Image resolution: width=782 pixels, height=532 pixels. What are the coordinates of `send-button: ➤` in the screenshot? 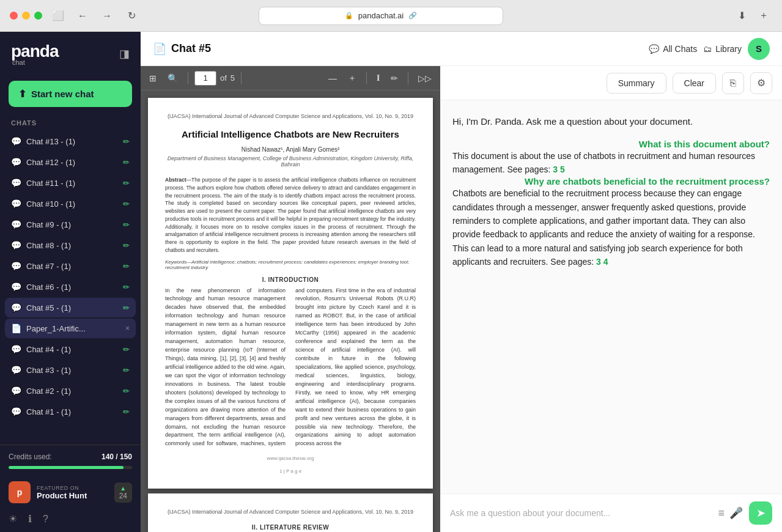 It's located at (761, 513).